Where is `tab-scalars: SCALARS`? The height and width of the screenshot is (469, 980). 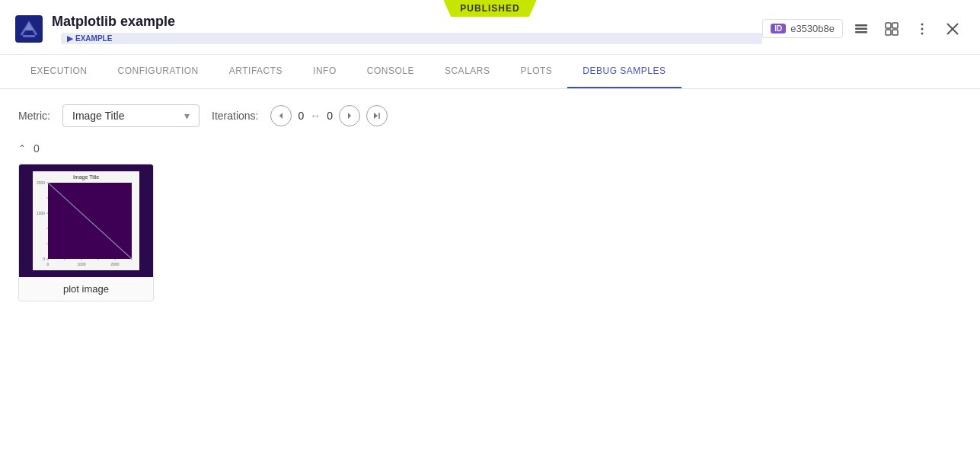 tab-scalars: SCALARS is located at coordinates (468, 72).